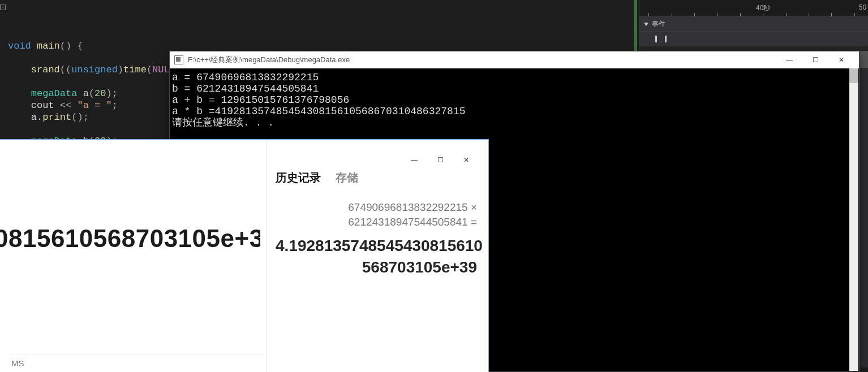 The image size is (868, 372). I want to click on events-label: 事件, so click(659, 24).